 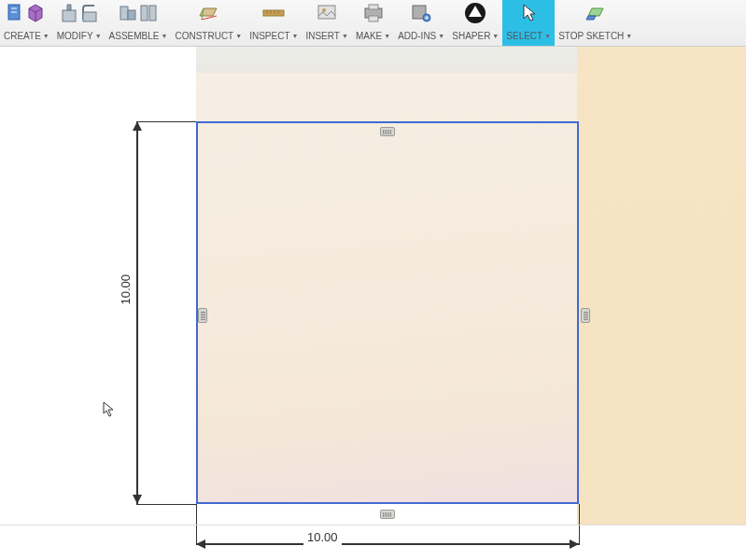 What do you see at coordinates (471, 35) in the screenshot?
I see `shaper-label: SHAPER` at bounding box center [471, 35].